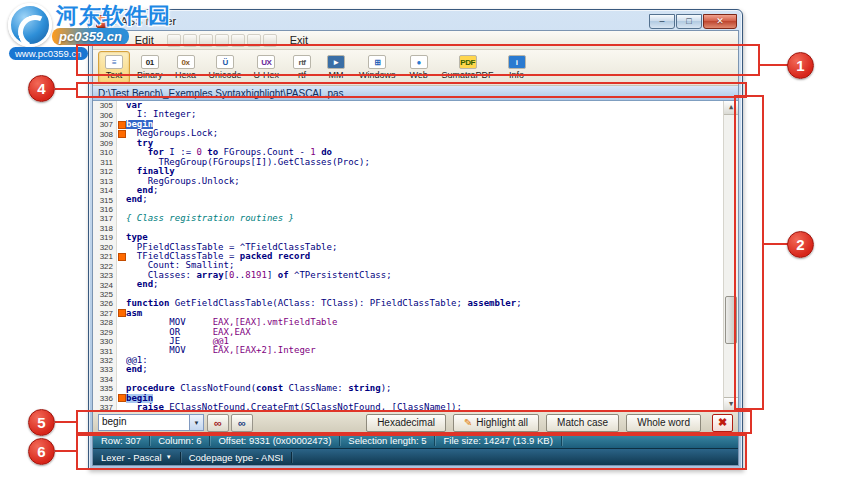 Image resolution: width=847 pixels, height=497 pixels. I want to click on code-text: JE @@1, so click(424, 342).